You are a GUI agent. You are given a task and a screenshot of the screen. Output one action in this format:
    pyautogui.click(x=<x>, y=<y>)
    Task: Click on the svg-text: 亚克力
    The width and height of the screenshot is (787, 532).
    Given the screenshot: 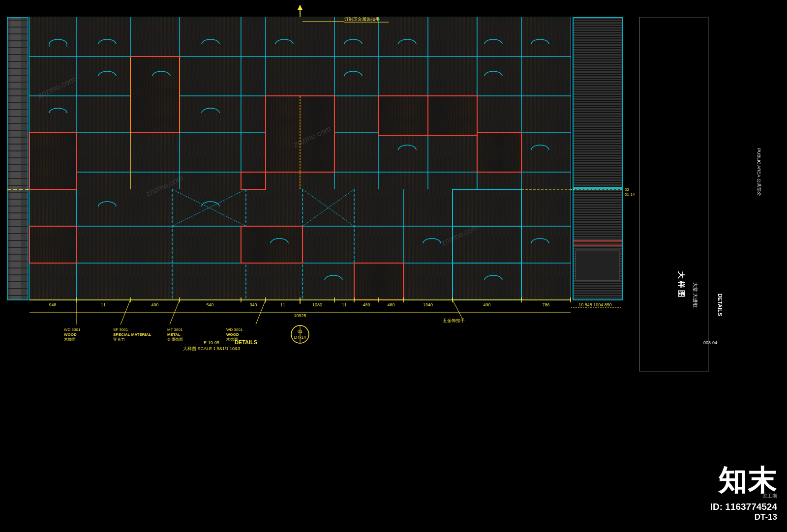 What is the action you would take?
    pyautogui.click(x=119, y=339)
    